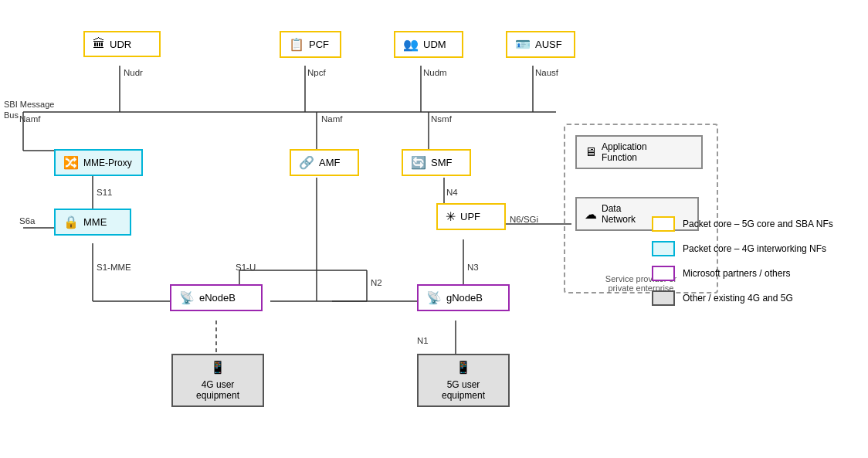 This screenshot has height=458, width=868. What do you see at coordinates (463, 390) in the screenshot?
I see `5g-ue-label: 5G userequipment` at bounding box center [463, 390].